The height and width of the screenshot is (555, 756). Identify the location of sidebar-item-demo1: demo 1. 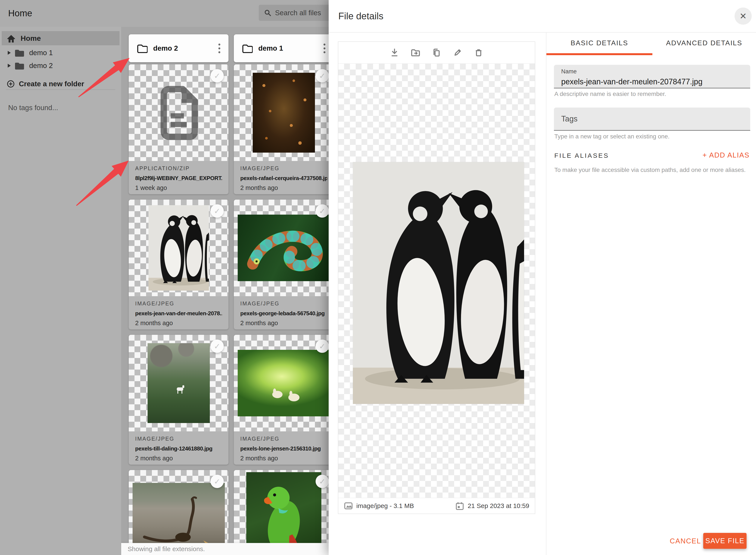
(26, 53).